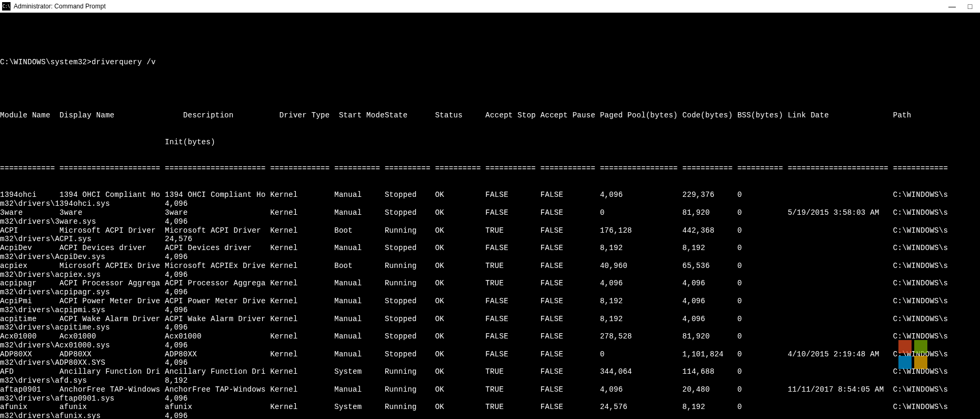  What do you see at coordinates (490, 381) in the screenshot?
I see `driver-row-continuation: m32\drivers\afd.sys 8,192` at bounding box center [490, 381].